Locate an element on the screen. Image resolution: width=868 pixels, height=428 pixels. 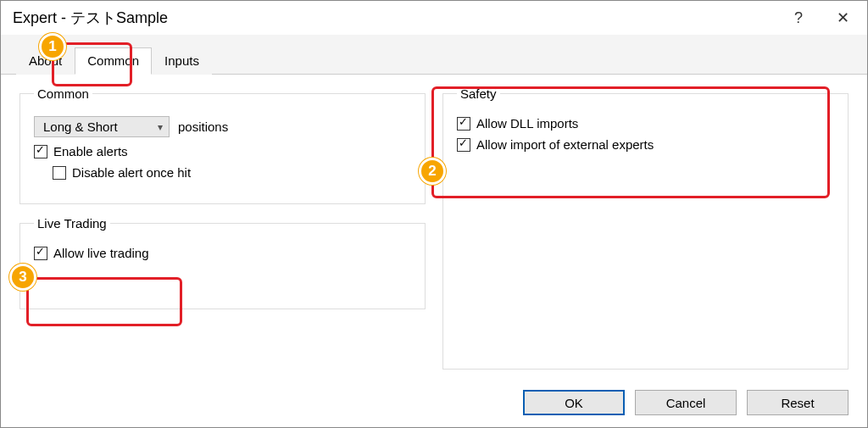
positions-select: Long & Short is located at coordinates (102, 127).